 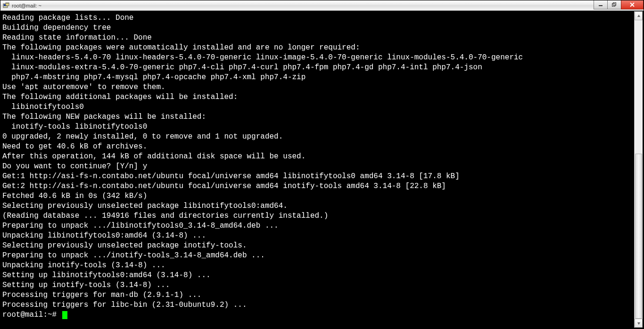 What do you see at coordinates (318, 236) in the screenshot?
I see `terminal-line: Unpacking libinotifytools0:amd64 (3.14-8…` at bounding box center [318, 236].